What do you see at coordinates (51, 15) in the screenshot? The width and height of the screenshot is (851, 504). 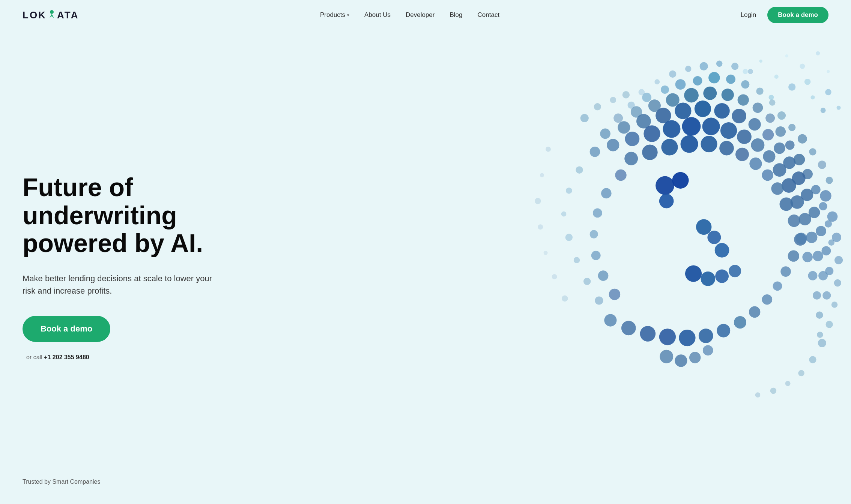 I see `logo: LOK ATA` at bounding box center [51, 15].